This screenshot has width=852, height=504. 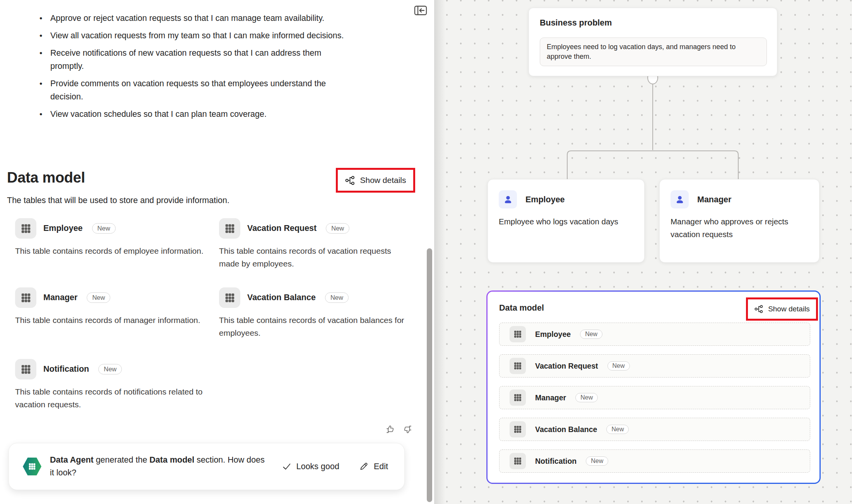 I want to click on table-row-employee: Employee New, so click(x=655, y=334).